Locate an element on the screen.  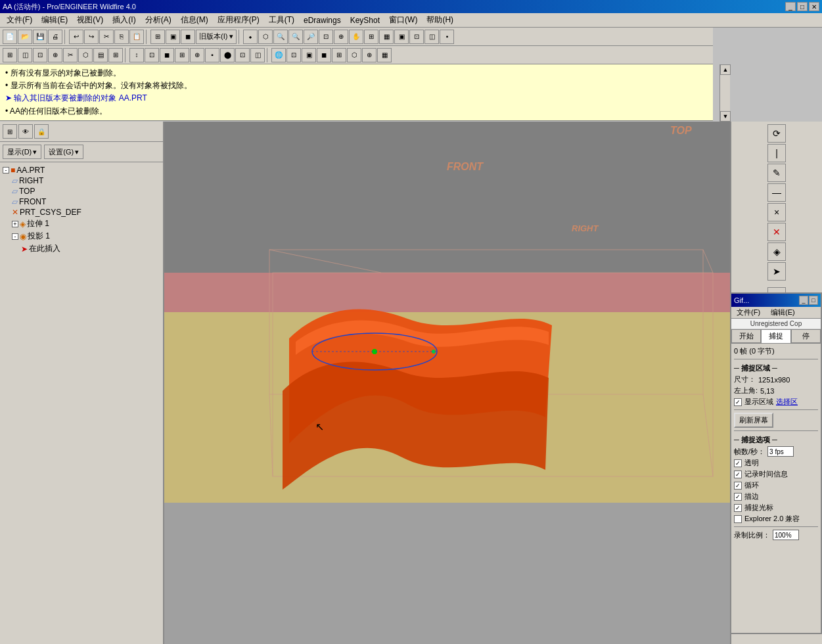
gif-loop-checkbox is located at coordinates (738, 486).